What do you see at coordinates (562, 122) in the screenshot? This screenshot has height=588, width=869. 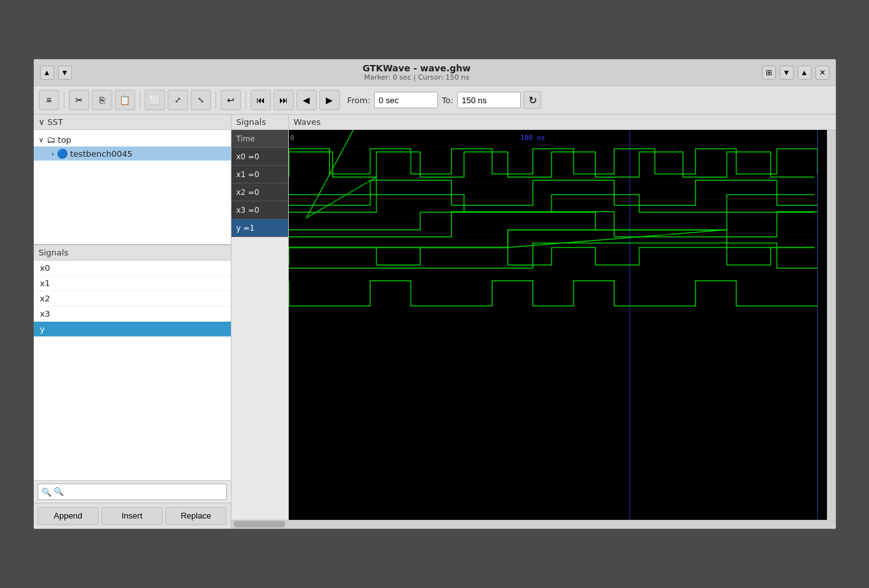 I see `waves-col-header: Waves` at bounding box center [562, 122].